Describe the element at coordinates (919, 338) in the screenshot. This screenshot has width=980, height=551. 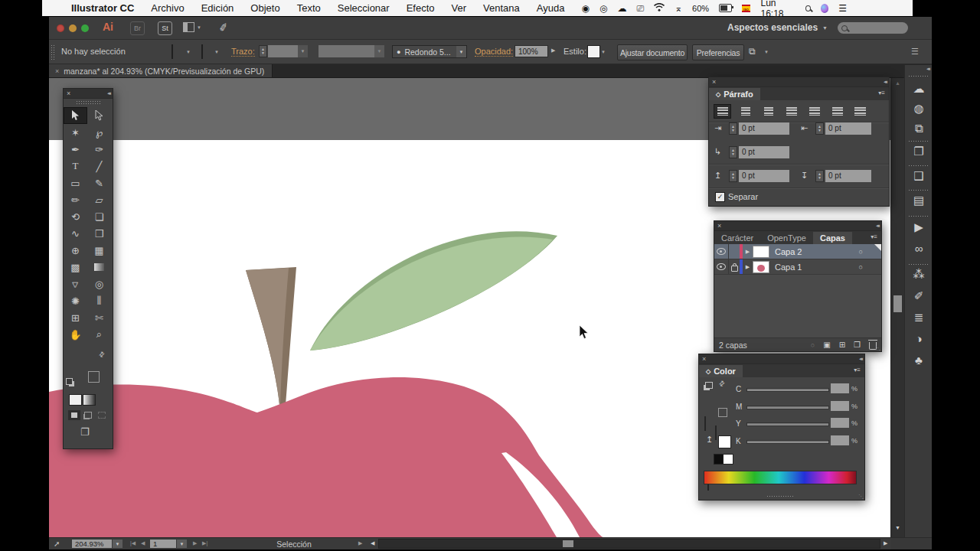
I see `transparency-icon: ◑` at that location.